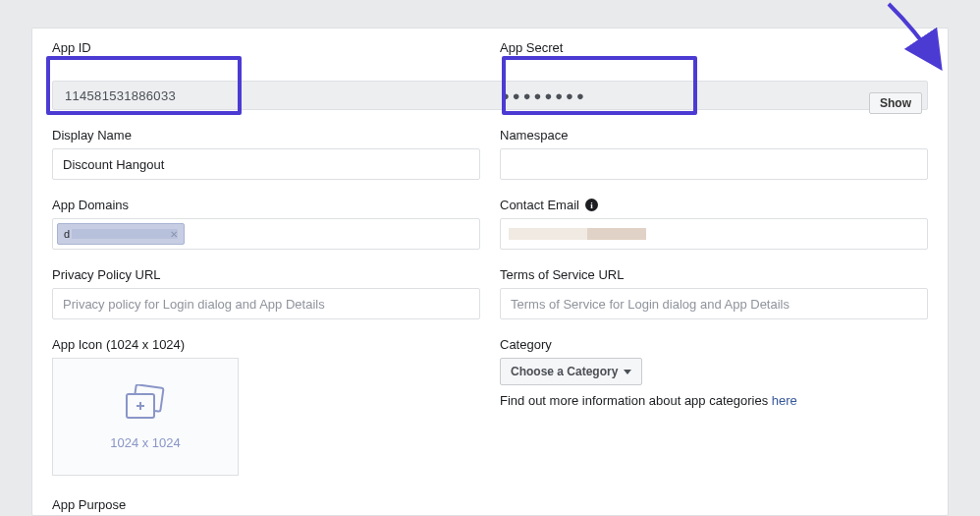  What do you see at coordinates (266, 164) in the screenshot?
I see `display-name-input` at bounding box center [266, 164].